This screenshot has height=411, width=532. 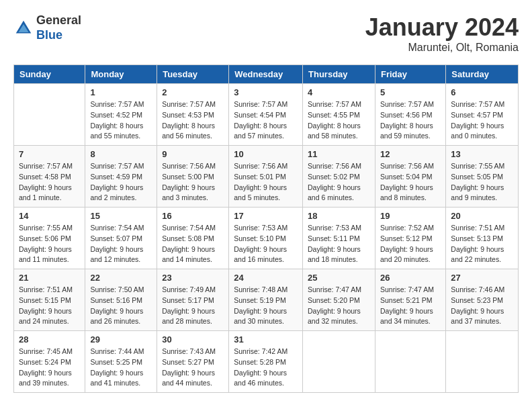 What do you see at coordinates (121, 368) in the screenshot?
I see `day-info: Sunrise: 7:44 AM Sunset: 5:25 PM Dayligh…` at bounding box center [121, 368].